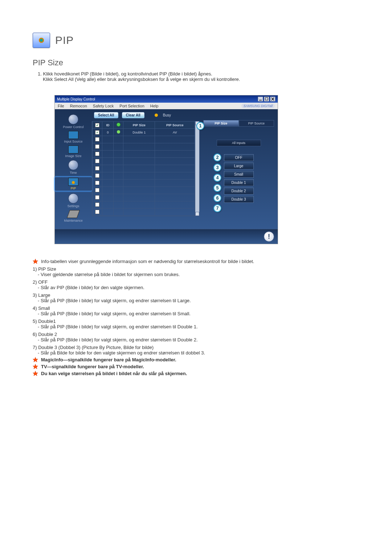 This screenshot has height=554, width=392. Describe the element at coordinates (109, 360) in the screenshot. I see `note-text: MagicInfo—signalkilde fungerer bare på M…` at that location.